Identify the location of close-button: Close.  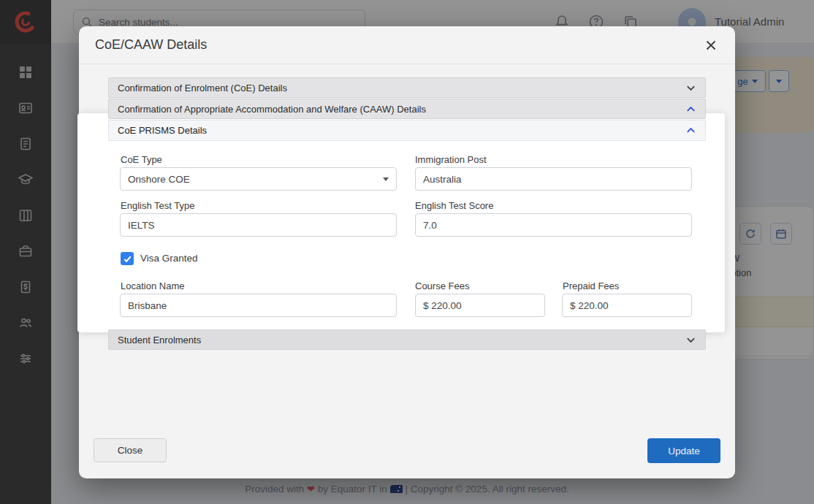
(130, 450).